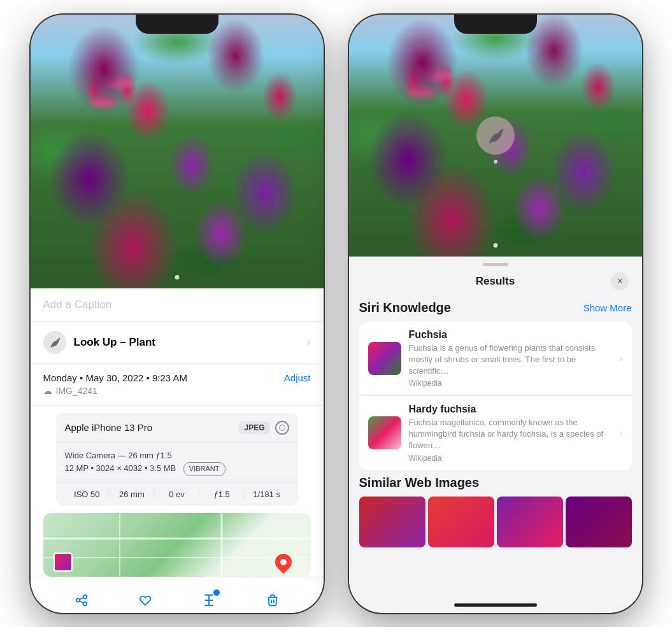 Image resolution: width=672 pixels, height=627 pixels. I want to click on fuchsia-desc: Fuchsia is a genus of flowering plants t…, so click(511, 360).